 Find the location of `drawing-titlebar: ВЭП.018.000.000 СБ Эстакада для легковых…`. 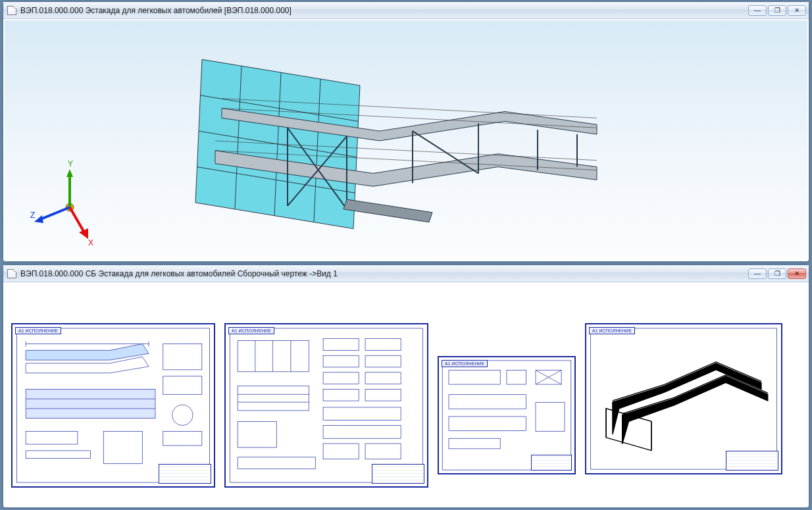

drawing-titlebar: ВЭП.018.000.000 СБ Эстакада для легковых… is located at coordinates (406, 274).